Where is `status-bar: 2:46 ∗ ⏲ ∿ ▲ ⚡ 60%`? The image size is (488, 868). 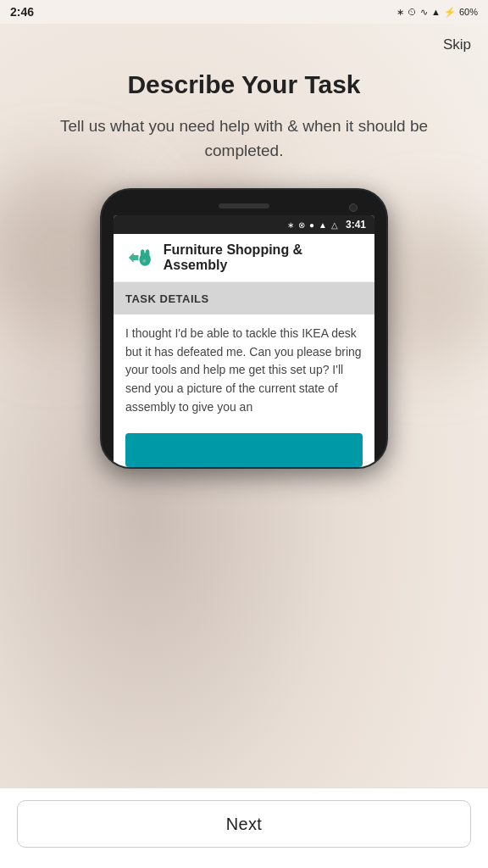
status-bar: 2:46 ∗ ⏲ ∿ ▲ ⚡ 60% is located at coordinates (244, 12).